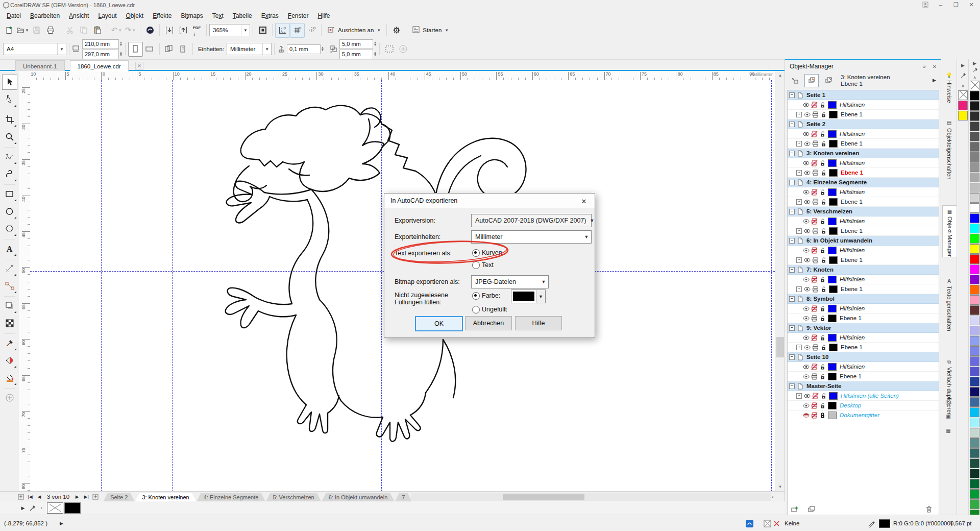 This screenshot has width=980, height=531. What do you see at coordinates (119, 497) in the screenshot?
I see `page-tab: Seite 2` at bounding box center [119, 497].